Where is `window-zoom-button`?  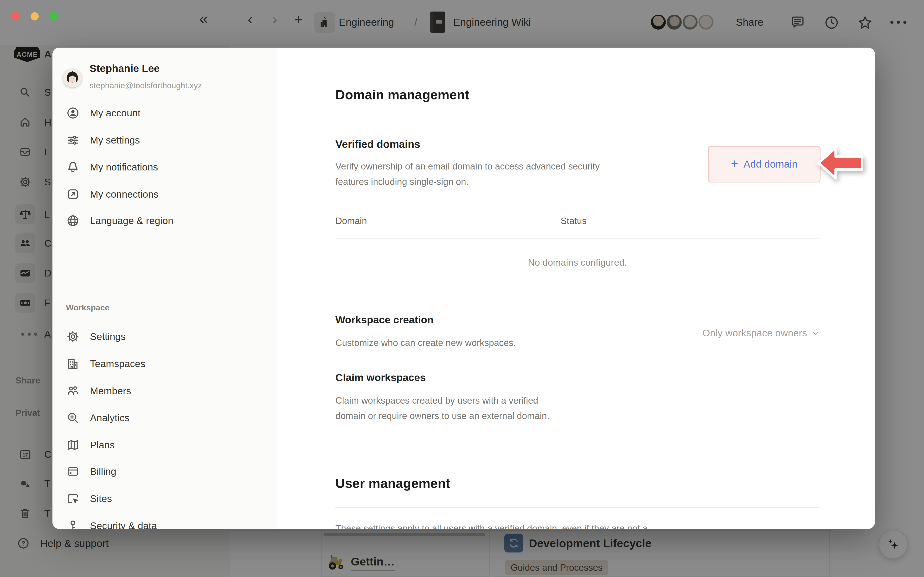
window-zoom-button is located at coordinates (54, 16).